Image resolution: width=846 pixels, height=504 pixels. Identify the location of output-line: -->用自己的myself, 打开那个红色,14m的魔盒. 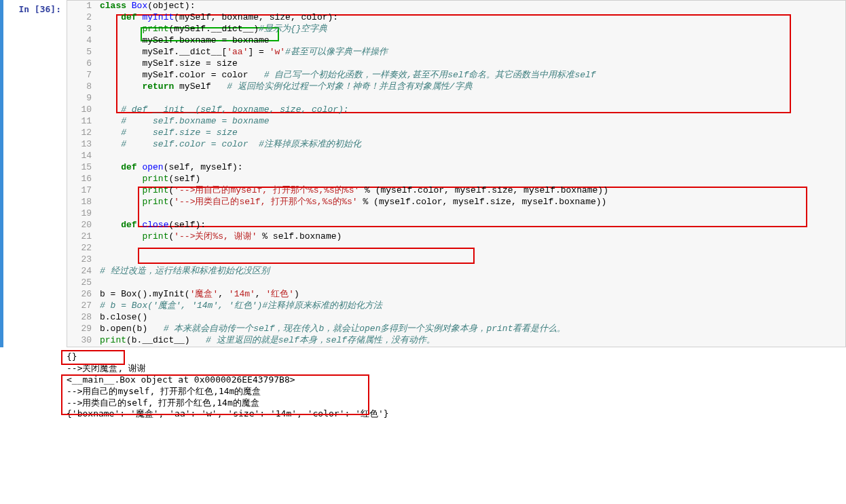
(456, 392).